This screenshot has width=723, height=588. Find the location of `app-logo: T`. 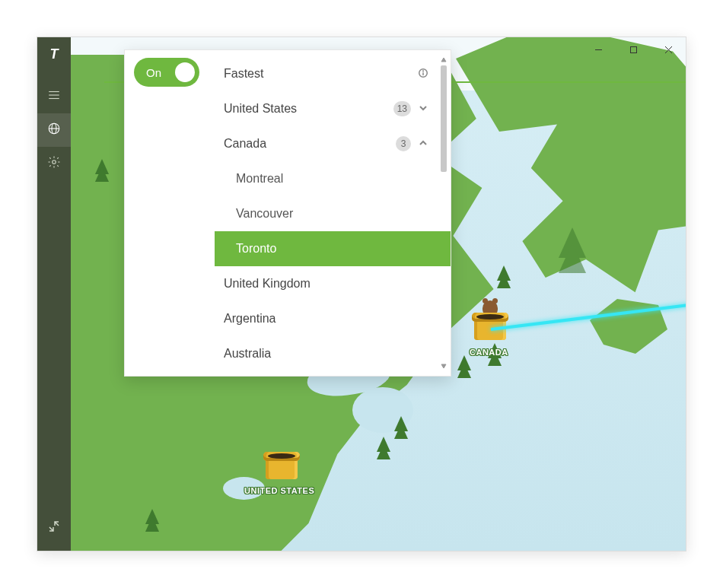

app-logo: T is located at coordinates (54, 54).